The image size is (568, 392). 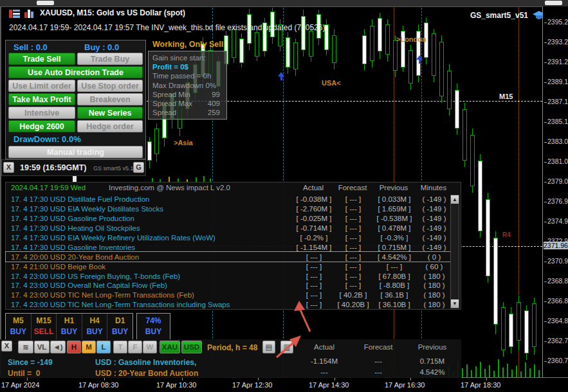 I want to click on gain-info-row: Profit = 0$, so click(x=188, y=67).